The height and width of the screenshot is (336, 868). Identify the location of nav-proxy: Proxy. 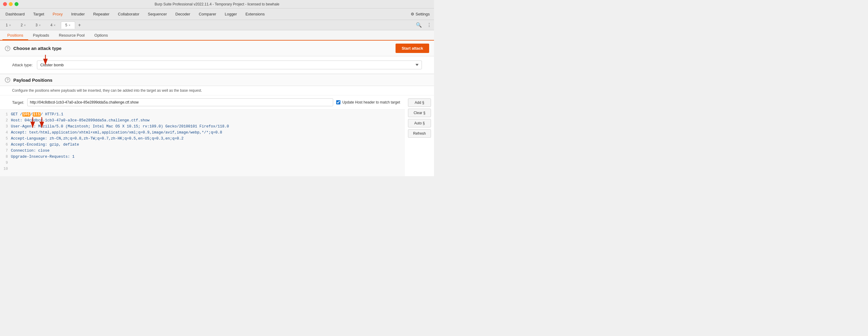
(58, 14).